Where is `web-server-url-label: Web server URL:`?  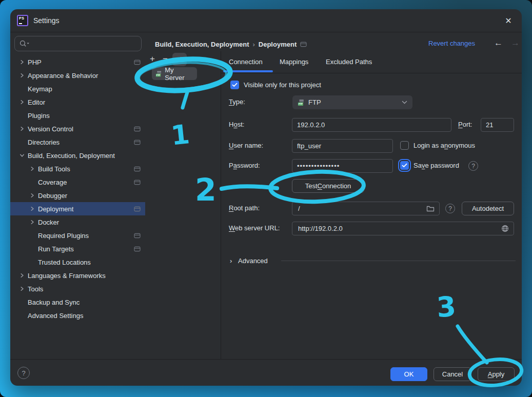
web-server-url-label: Web server URL: is located at coordinates (254, 228).